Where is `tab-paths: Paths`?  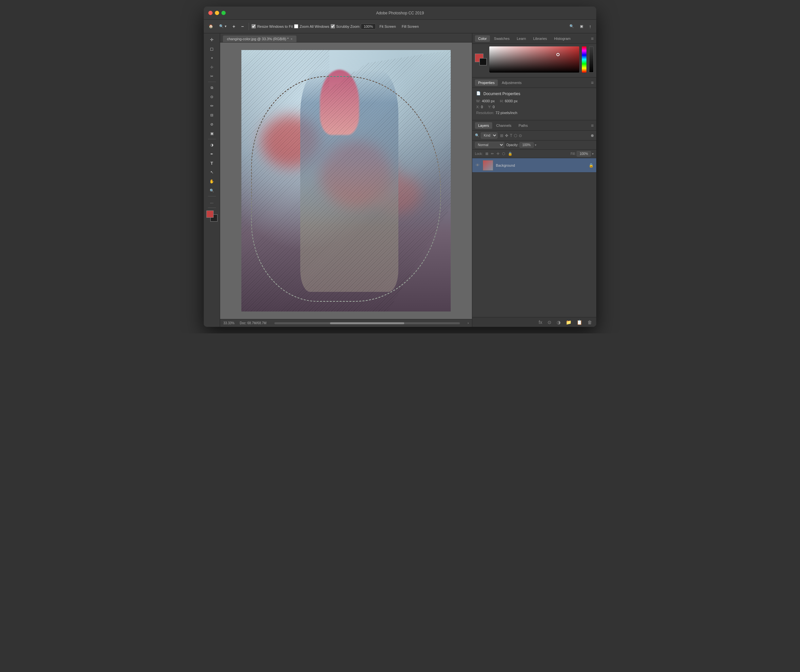
tab-paths: Paths is located at coordinates (523, 126).